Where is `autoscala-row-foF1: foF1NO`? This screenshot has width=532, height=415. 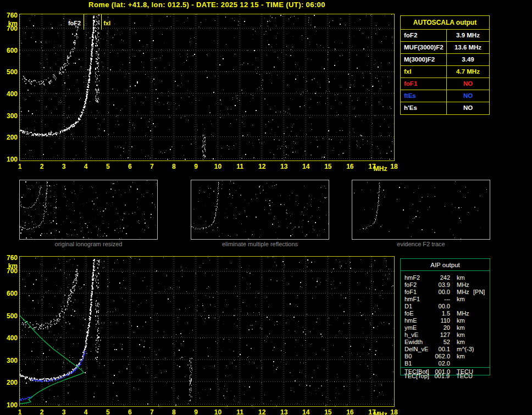 autoscala-row-foF1: foF1NO is located at coordinates (445, 84).